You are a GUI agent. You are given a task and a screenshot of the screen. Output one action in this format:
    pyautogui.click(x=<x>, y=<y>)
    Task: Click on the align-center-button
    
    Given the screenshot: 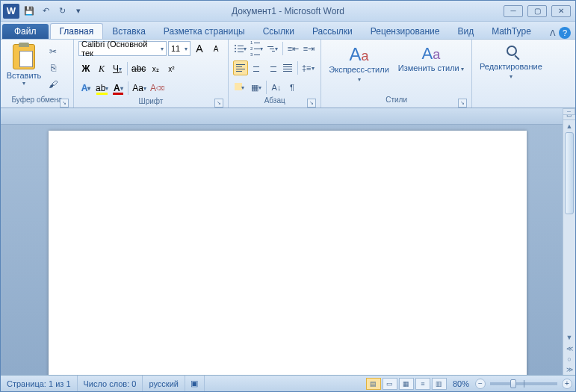 What is the action you would take?
    pyautogui.click(x=256, y=68)
    